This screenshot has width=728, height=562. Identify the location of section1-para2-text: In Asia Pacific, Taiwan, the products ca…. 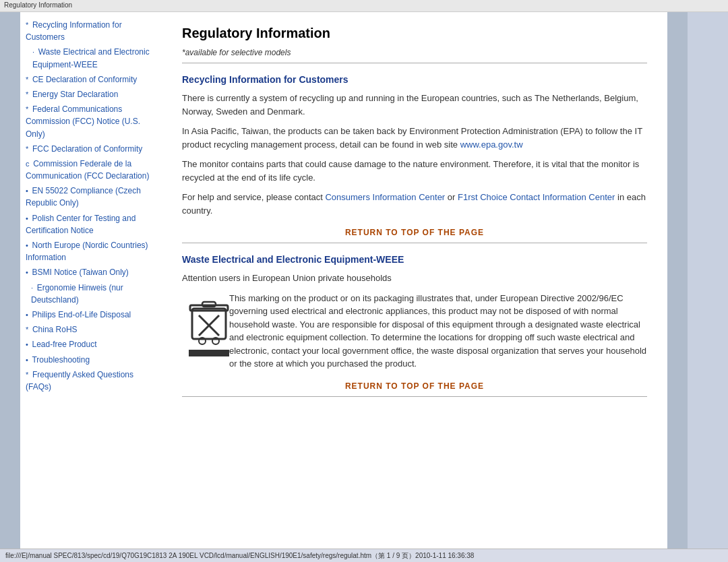
(413, 137).